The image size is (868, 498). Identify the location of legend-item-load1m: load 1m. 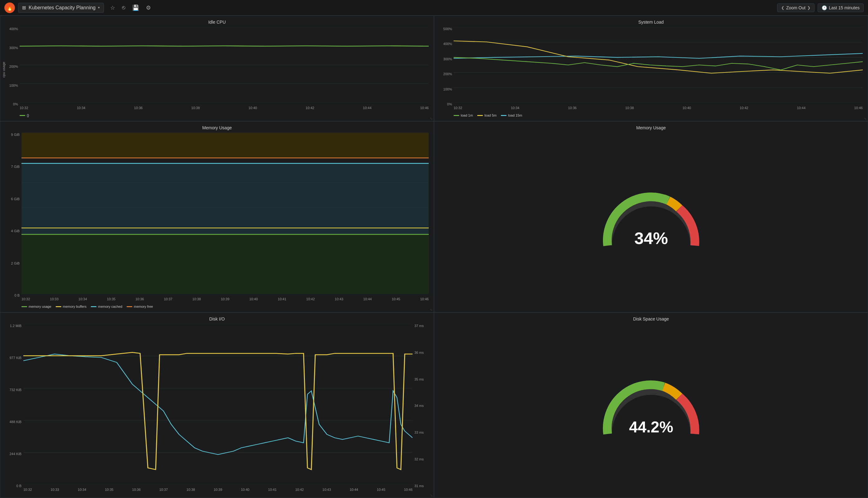
(463, 116).